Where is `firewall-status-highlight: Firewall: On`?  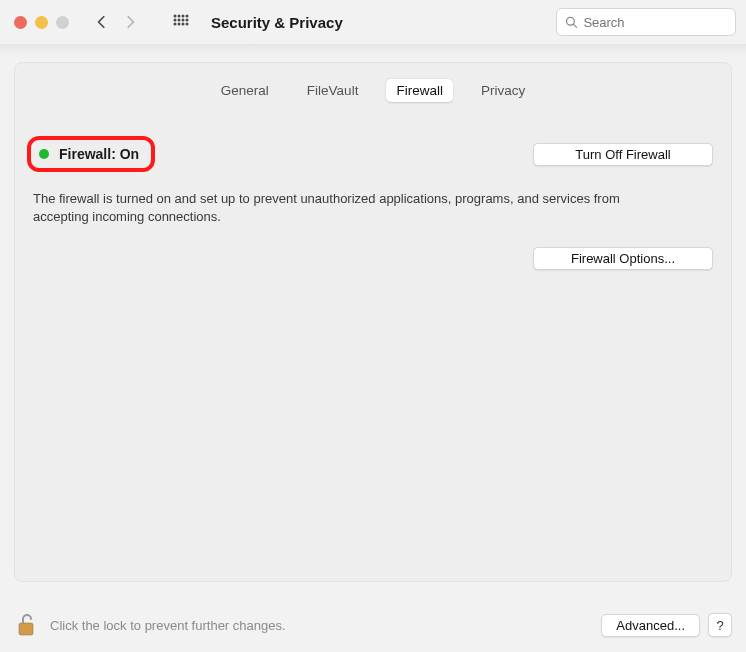
firewall-status-highlight: Firewall: On is located at coordinates (91, 154).